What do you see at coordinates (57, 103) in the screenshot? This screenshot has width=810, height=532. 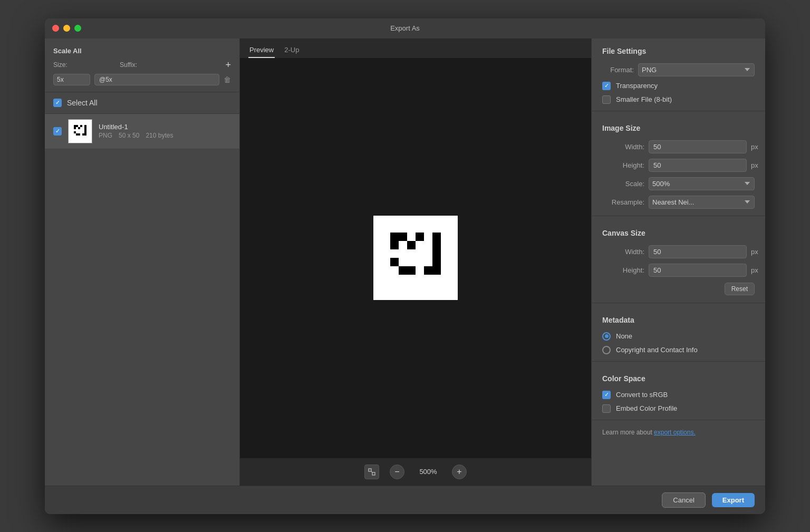 I see `select-all-checkbox: ✓` at bounding box center [57, 103].